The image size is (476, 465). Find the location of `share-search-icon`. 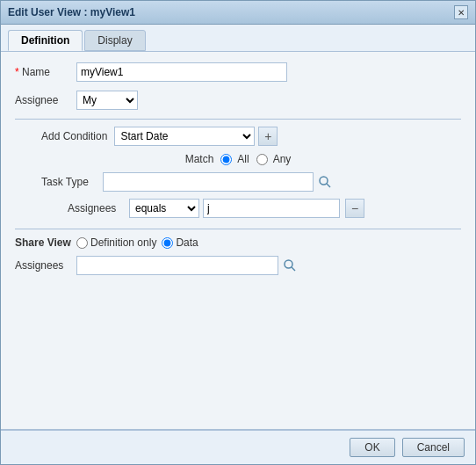

share-search-icon is located at coordinates (290, 265).